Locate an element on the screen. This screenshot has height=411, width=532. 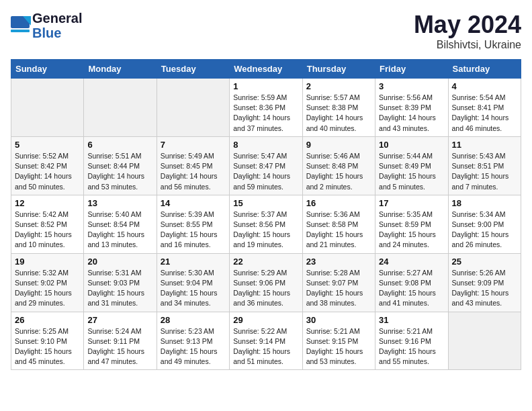
day-cell: 22Sunrise: 5:29 AM Sunset: 9:06 PM Dayli… is located at coordinates (266, 282).